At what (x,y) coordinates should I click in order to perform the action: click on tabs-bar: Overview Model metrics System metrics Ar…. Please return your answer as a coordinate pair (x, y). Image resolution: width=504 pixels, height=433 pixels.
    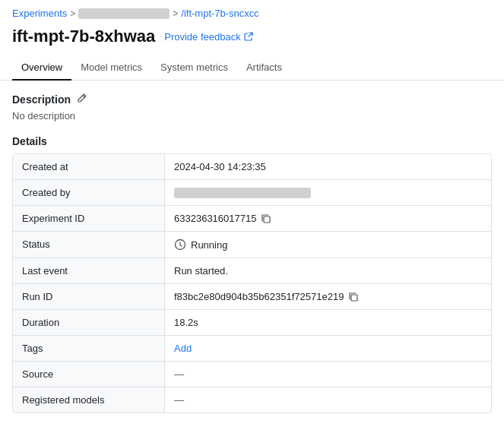
    Looking at the image, I should click on (252, 68).